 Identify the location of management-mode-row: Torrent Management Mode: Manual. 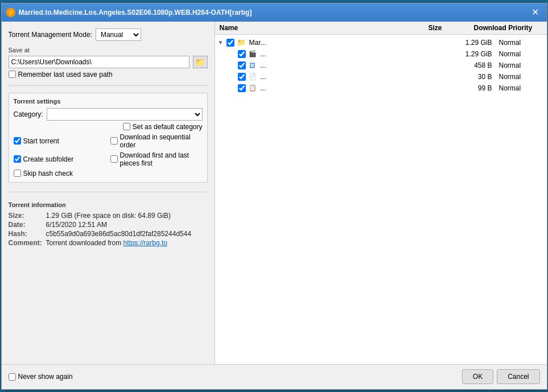
(108, 35).